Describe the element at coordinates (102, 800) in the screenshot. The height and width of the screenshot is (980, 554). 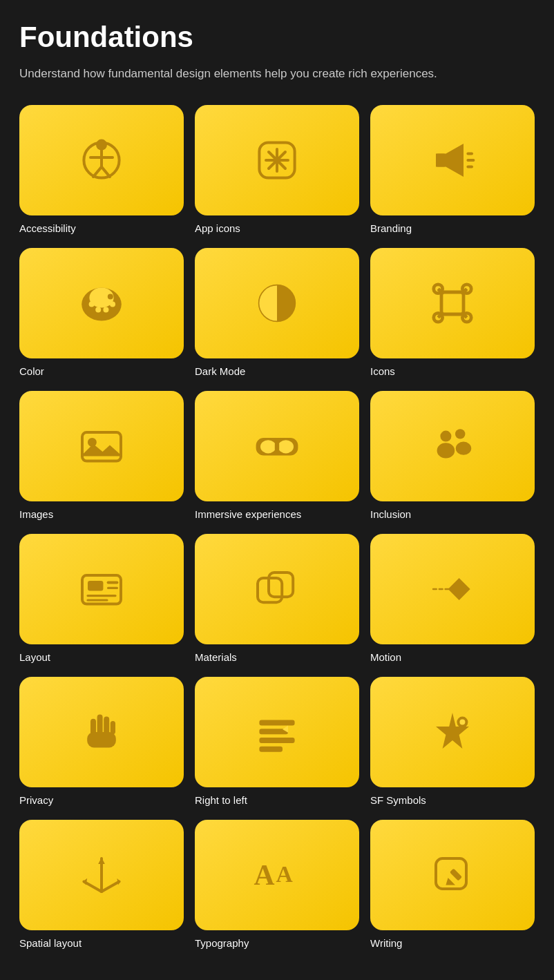
I see `card-label-privacy: Privacy` at that location.